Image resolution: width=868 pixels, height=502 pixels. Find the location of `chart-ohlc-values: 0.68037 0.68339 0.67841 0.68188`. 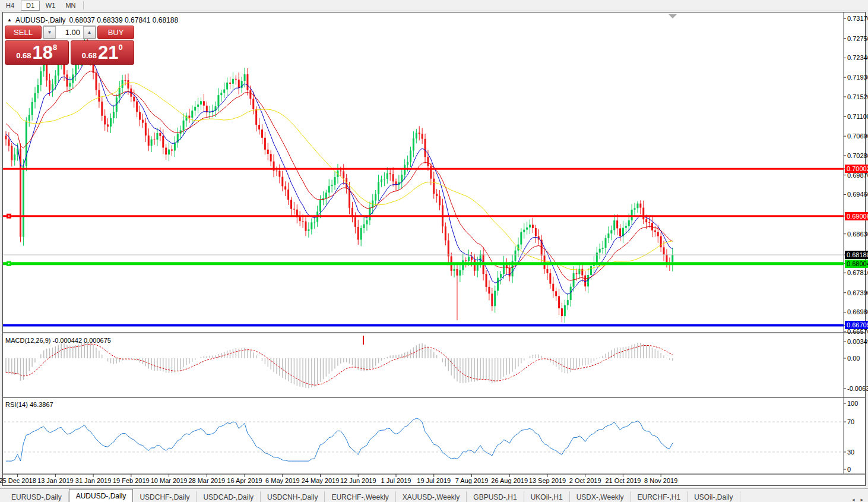

chart-ohlc-values: 0.68037 0.68339 0.67841 0.68188 is located at coordinates (124, 20).